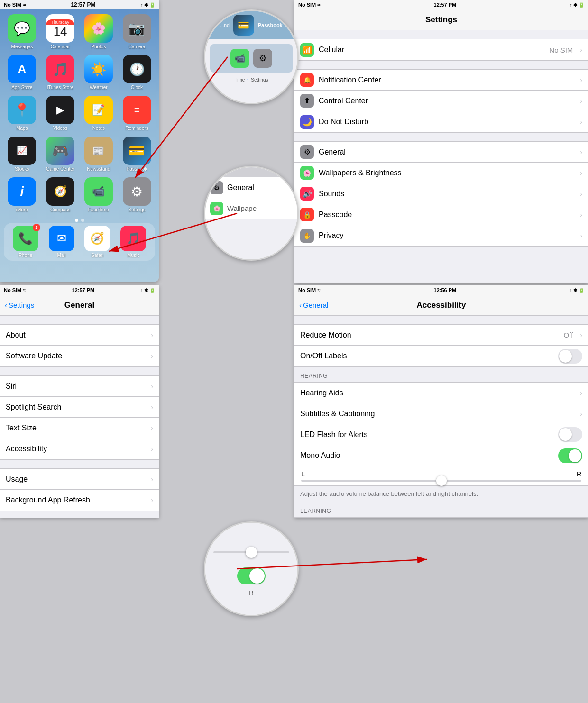  Describe the element at coordinates (570, 434) in the screenshot. I see `ledflash-toggle` at that location.